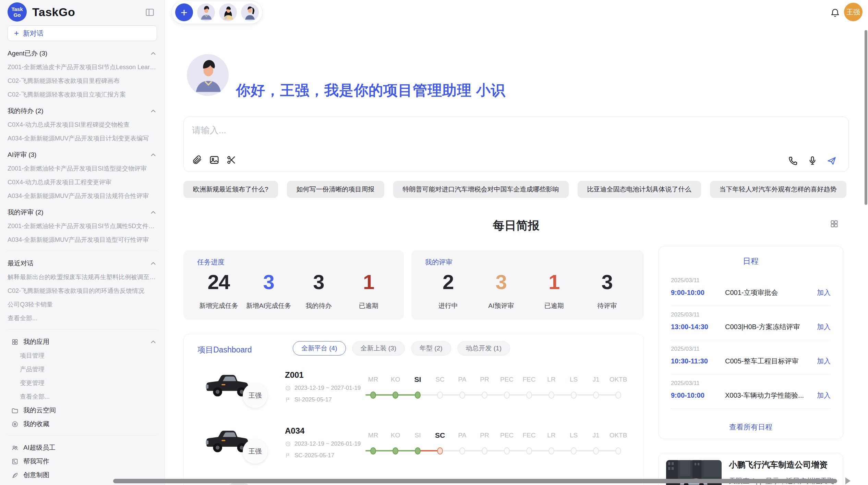 The height and width of the screenshot is (485, 868). I want to click on tab-new-body: 全新上装 (3), so click(378, 348).